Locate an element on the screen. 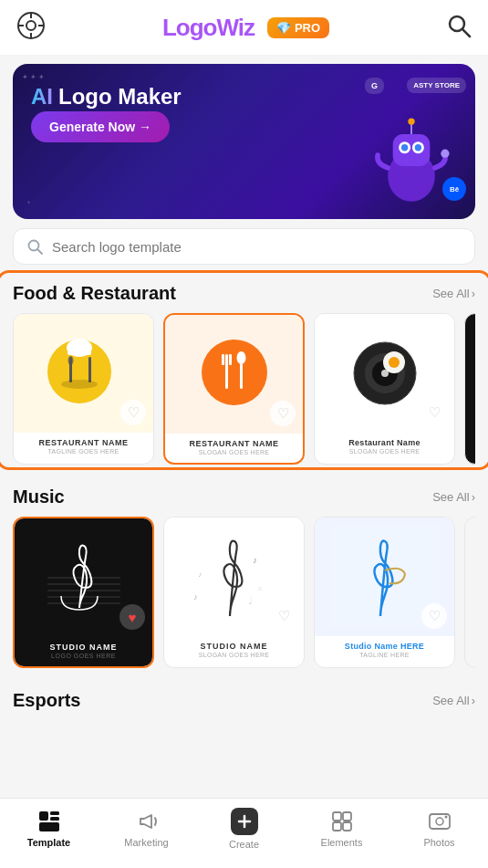 The image size is (488, 868). food-card-1-heart: ♡ is located at coordinates (133, 413).